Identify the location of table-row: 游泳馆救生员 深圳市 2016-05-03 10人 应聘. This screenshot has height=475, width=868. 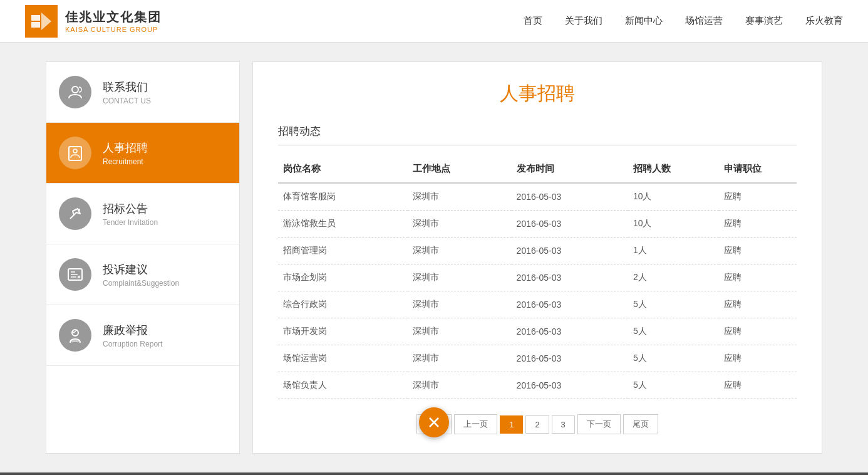
(537, 224).